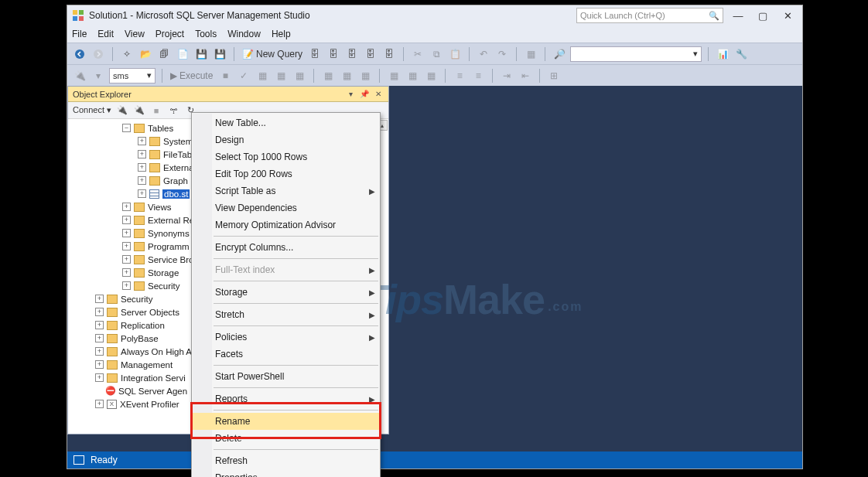  Describe the element at coordinates (788, 15) in the screenshot. I see `close-button: ✕` at that location.